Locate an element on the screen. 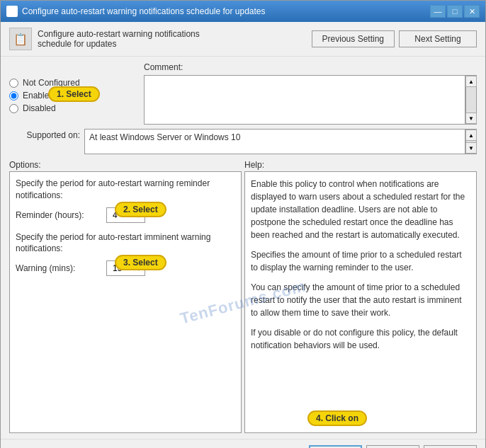 This screenshot has height=448, width=486. warning-row: Warning (mins): 15 30 60 3. Select is located at coordinates (125, 268).